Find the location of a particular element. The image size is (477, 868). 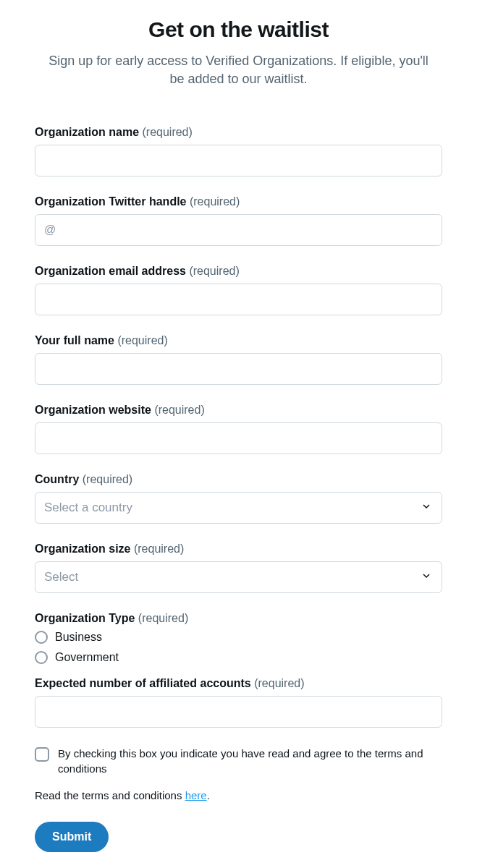

field-org-name: Organization name (required) is located at coordinates (239, 151).